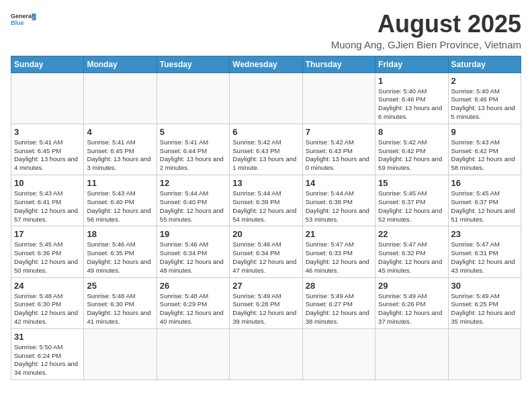 This screenshot has height=411, width=532. I want to click on day-number: 6, so click(266, 132).